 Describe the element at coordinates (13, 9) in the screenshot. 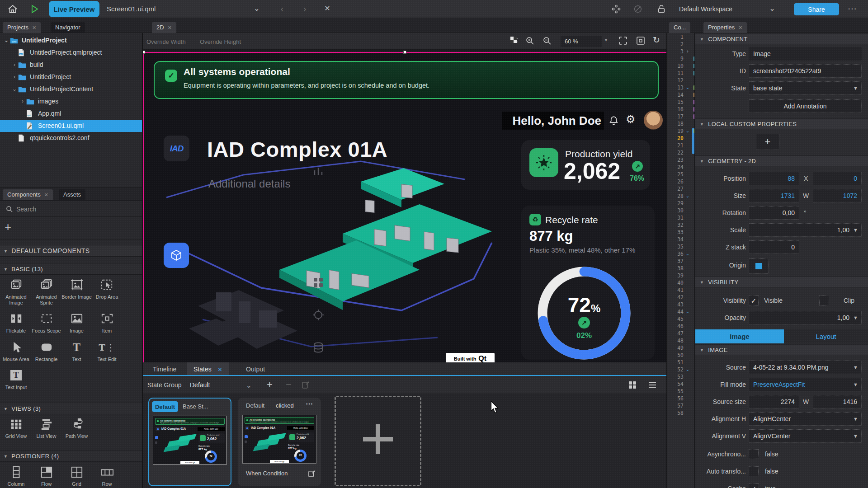

I see `home-icon` at that location.